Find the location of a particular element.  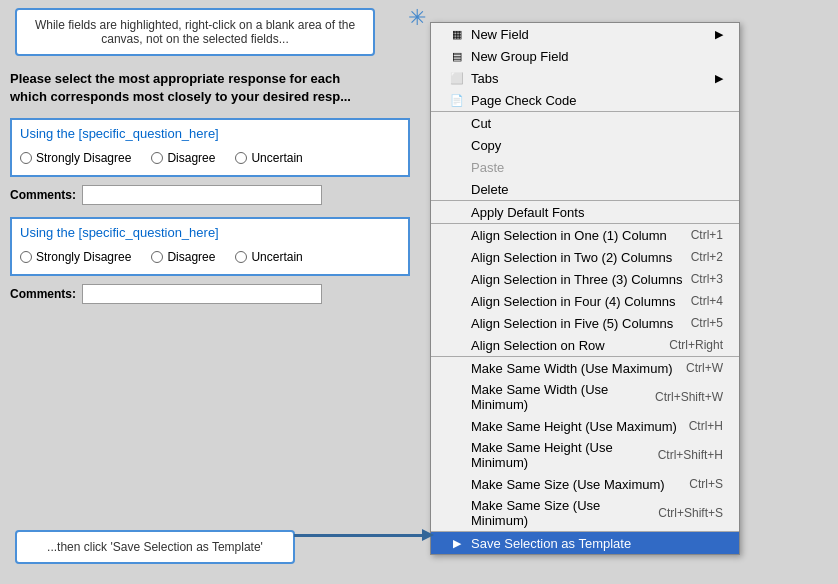

menu-item-new-group-field: ▤ New Group Field is located at coordinates (585, 56).